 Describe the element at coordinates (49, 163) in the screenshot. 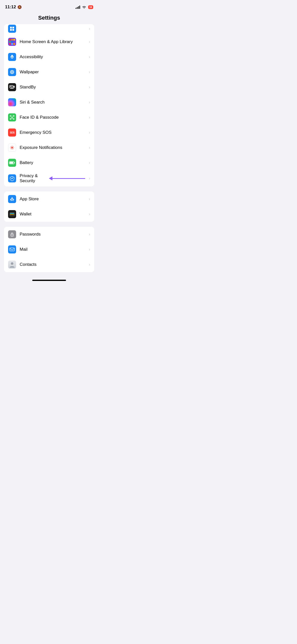

I see `list-item: Battery ›` at that location.